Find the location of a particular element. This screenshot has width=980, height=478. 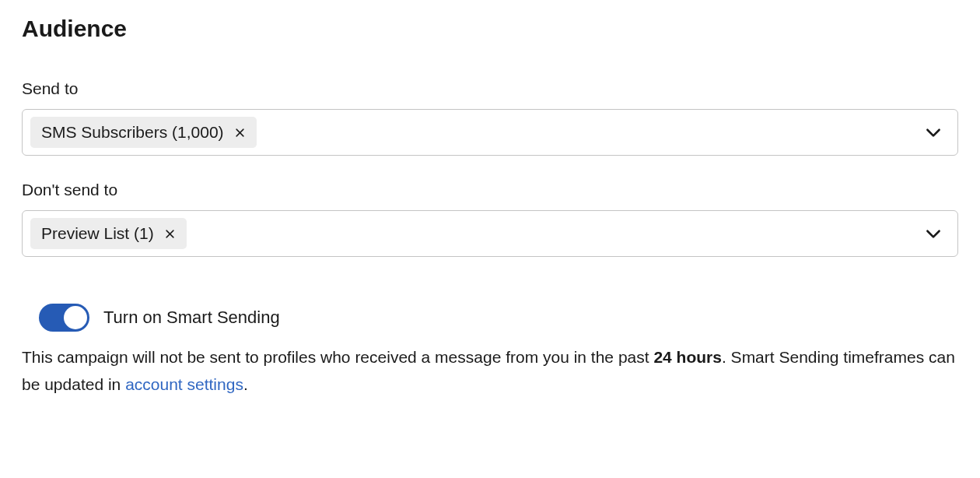

smart-sending-desc-text: This campaign will not be sent to profil… is located at coordinates (338, 357).